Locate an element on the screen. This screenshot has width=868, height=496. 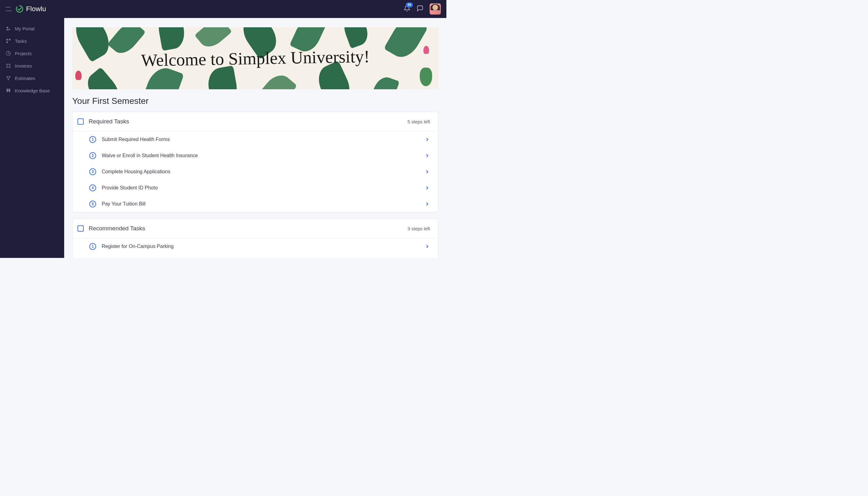
section-title: Required Tasks is located at coordinates (248, 122).